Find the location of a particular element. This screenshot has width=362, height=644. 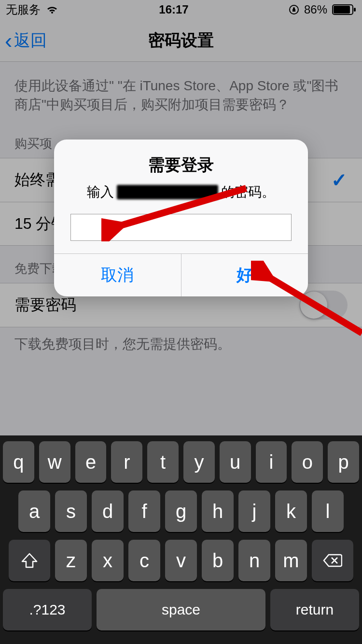

key-m: m is located at coordinates (291, 560).